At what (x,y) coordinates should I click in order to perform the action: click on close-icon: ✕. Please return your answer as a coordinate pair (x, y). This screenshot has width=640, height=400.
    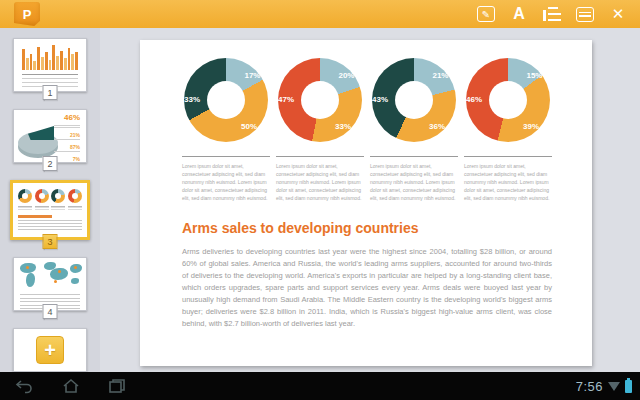
    Looking at the image, I should click on (618, 14).